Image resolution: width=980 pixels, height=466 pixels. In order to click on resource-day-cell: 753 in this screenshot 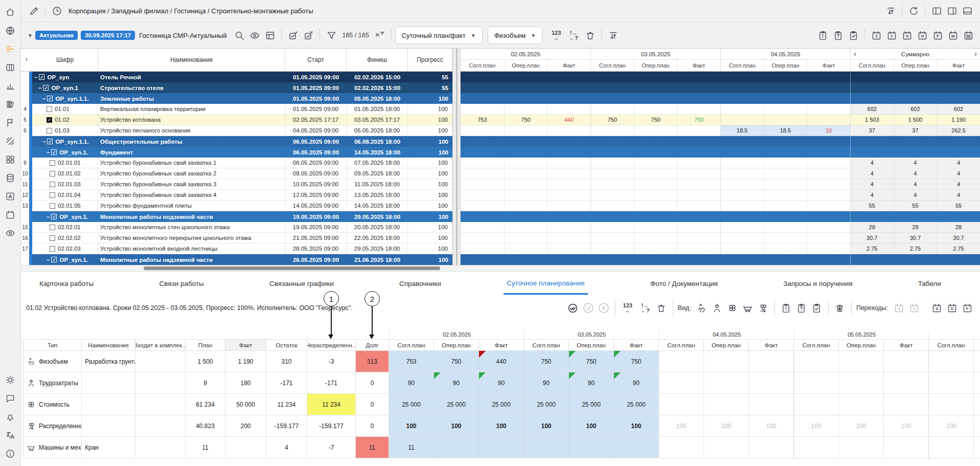, I will do `click(412, 362)`.